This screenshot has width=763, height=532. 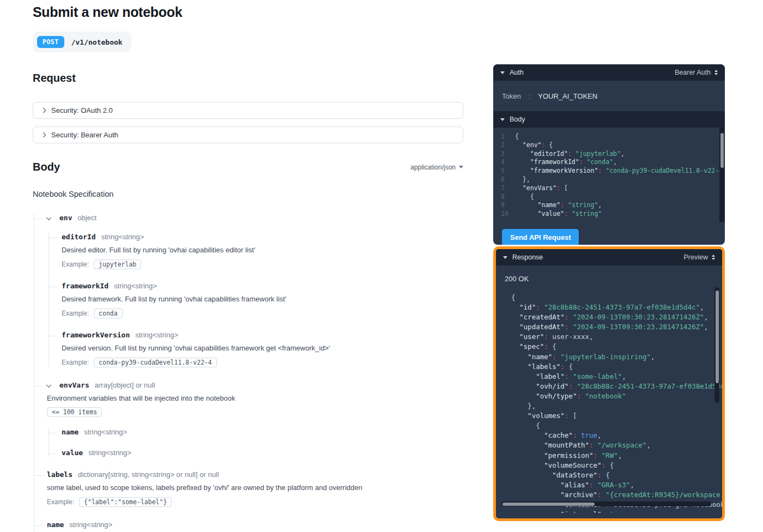 I want to click on code-text: "permission": "RW",, so click(x=559, y=456).